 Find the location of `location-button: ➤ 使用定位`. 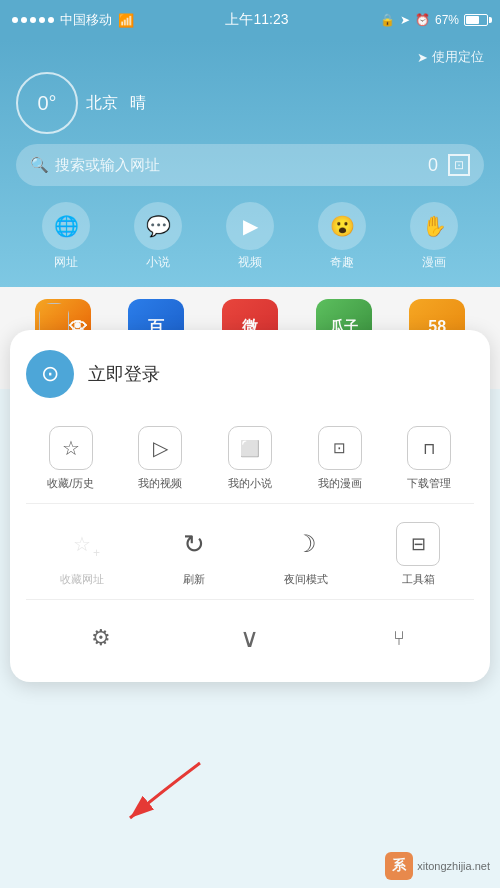

location-button: ➤ 使用定位 is located at coordinates (450, 57).